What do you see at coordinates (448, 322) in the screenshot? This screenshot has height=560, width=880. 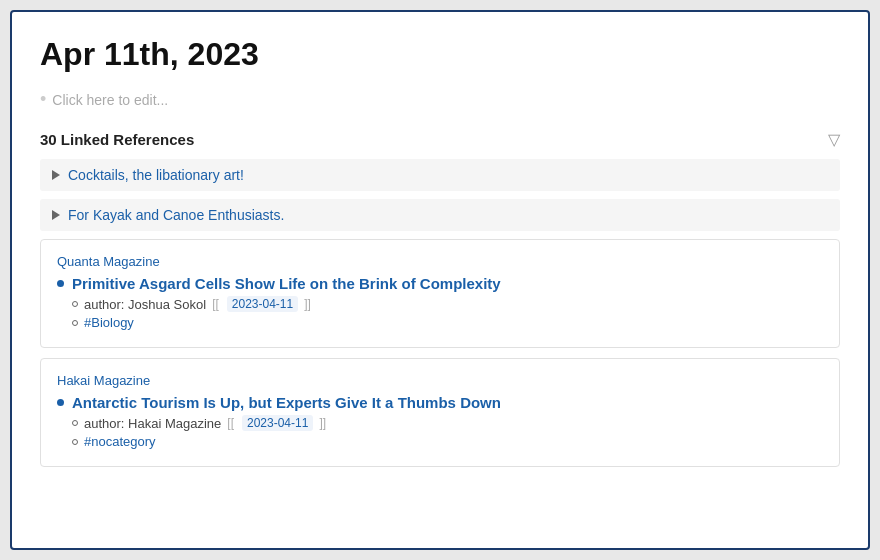 I see `meta-tag-0: #Biology` at bounding box center [448, 322].